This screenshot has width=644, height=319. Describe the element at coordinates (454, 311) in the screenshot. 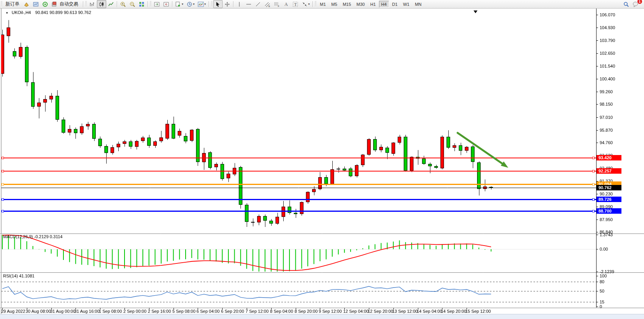

I see `time-tick-label: 14 Sep 20:00` at that location.